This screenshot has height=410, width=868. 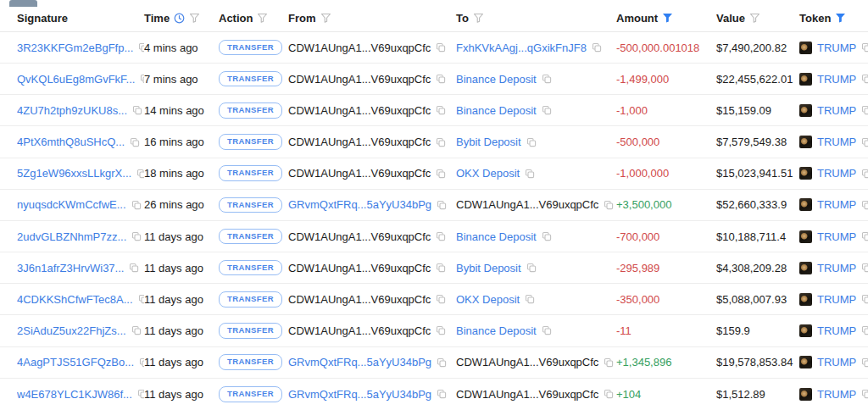 What do you see at coordinates (75, 47) in the screenshot?
I see `signature-link: 3R23KKFGm2eBgFfp...` at bounding box center [75, 47].